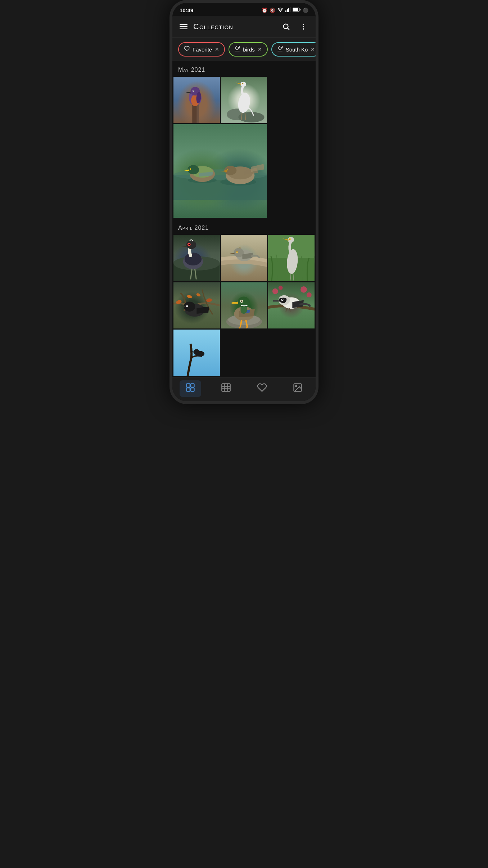  What do you see at coordinates (187, 49) in the screenshot?
I see `heart-icon` at bounding box center [187, 49].